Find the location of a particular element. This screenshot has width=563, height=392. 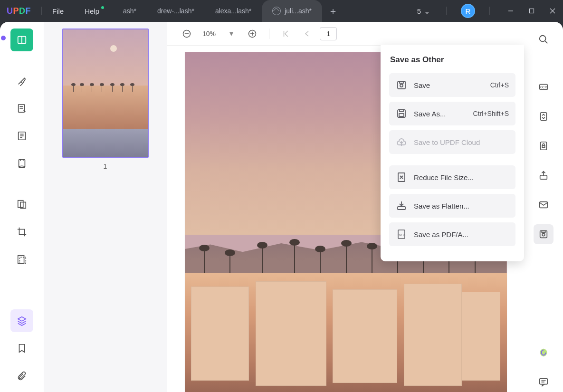

layers-button is located at coordinates (22, 321).